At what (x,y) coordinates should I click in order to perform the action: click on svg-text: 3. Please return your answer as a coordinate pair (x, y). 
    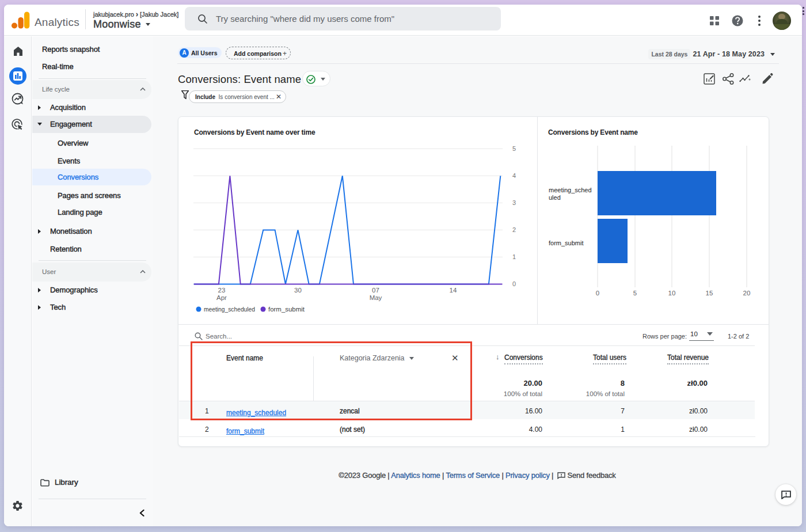
    Looking at the image, I should click on (514, 203).